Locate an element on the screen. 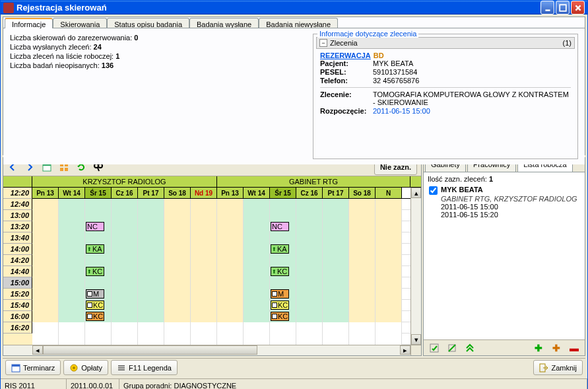 The image size is (588, 389). scroll-up-button: ▴ is located at coordinates (416, 193).